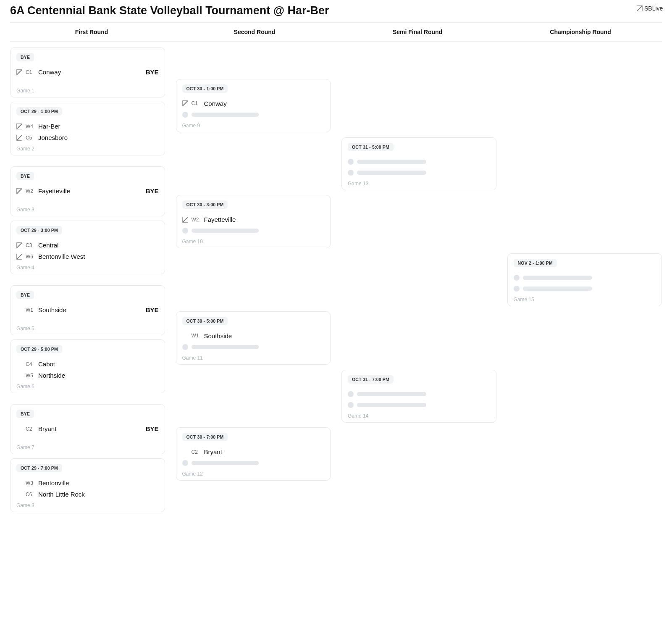 This screenshot has height=639, width=672. What do you see at coordinates (87, 72) in the screenshot?
I see `team-row: C1 Conway BYE` at bounding box center [87, 72].